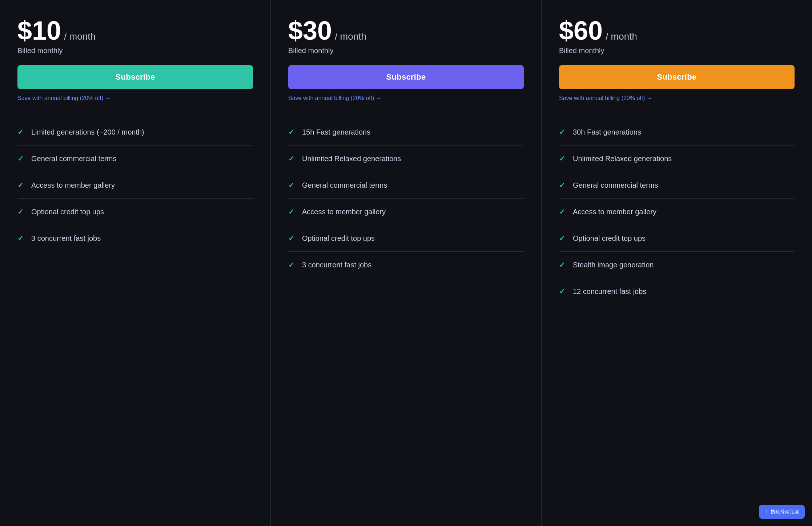  What do you see at coordinates (336, 132) in the screenshot?
I see `feature-text: 15h Fast generations` at bounding box center [336, 132].